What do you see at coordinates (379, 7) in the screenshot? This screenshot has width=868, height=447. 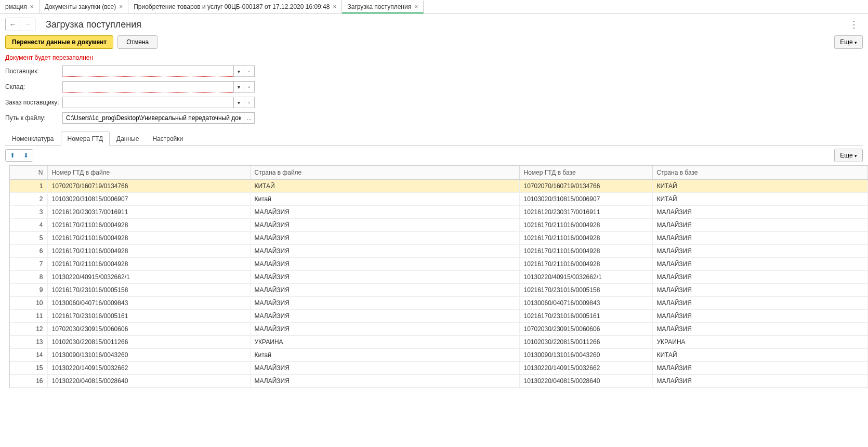 I see `tab-label: Загрузка поступления` at bounding box center [379, 7].